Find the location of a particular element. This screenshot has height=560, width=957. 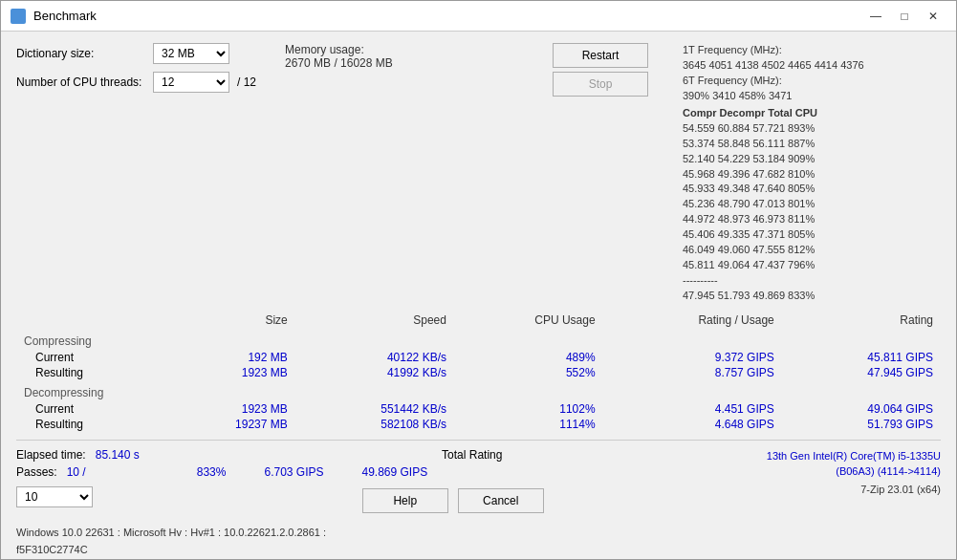

stop-button: Stop is located at coordinates (600, 84).